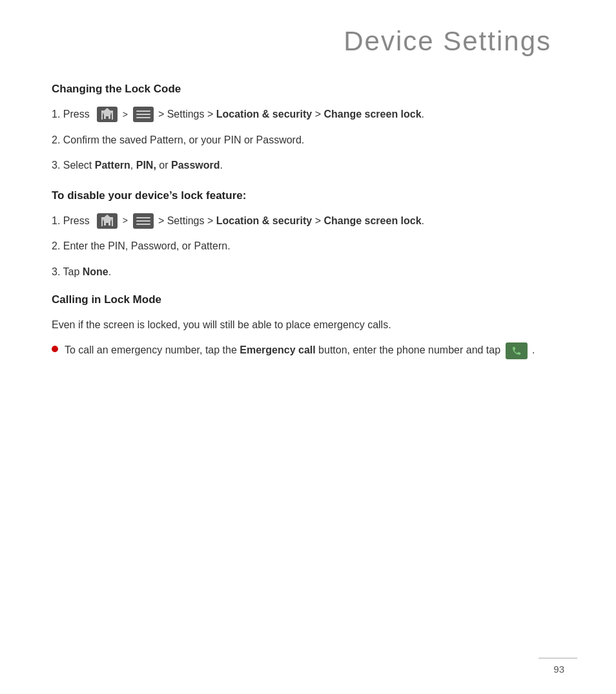  I want to click on step-1-changing: 1. Press > > Settings > Location & secur…, so click(308, 114).